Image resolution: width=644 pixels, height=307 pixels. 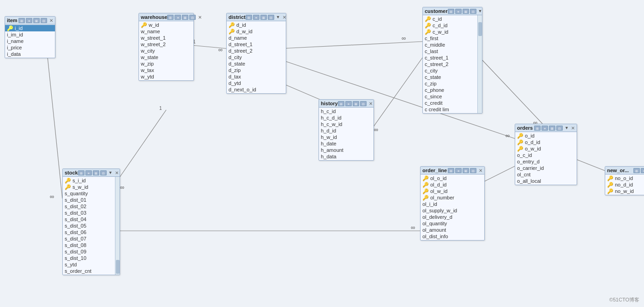 What do you see at coordinates (166, 31) in the screenshot?
I see `field-w_name: w_name` at bounding box center [166, 31].